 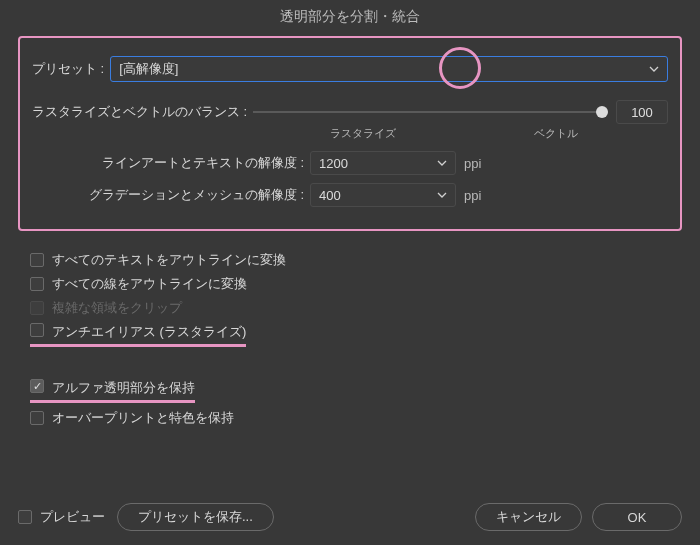 I want to click on check-antialias-label: アンチエイリアス (ラスタライズ), so click(x=149, y=332).